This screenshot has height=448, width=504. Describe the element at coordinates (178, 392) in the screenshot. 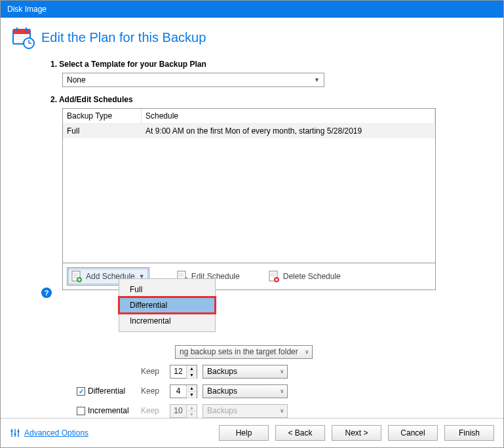

I see `diff-keep-value` at that location.